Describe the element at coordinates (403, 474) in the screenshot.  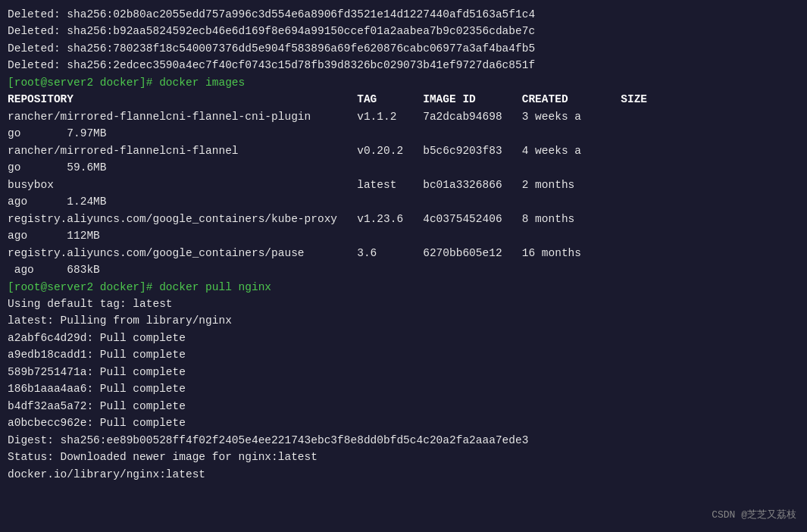
I see `terminal-line-28: docker.io/library/nginx:latest` at that location.